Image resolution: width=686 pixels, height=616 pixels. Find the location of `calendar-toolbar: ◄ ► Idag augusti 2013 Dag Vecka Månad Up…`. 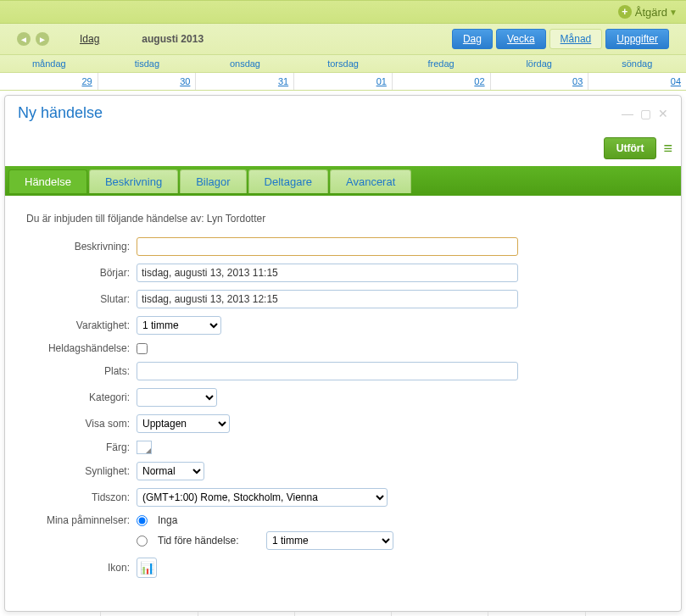

calendar-toolbar: ◄ ► Idag augusti 2013 Dag Vecka Månad Up… is located at coordinates (343, 39).